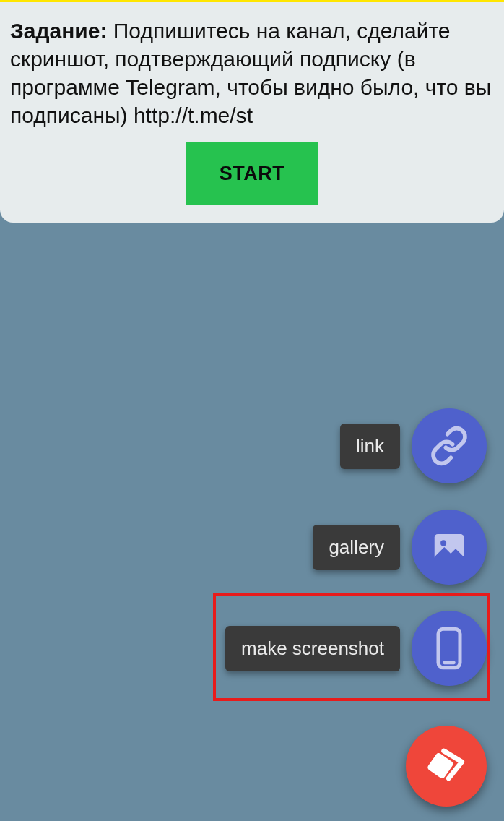 The height and width of the screenshot is (821, 504). I want to click on fab-row-gallery: gallery, so click(400, 547).